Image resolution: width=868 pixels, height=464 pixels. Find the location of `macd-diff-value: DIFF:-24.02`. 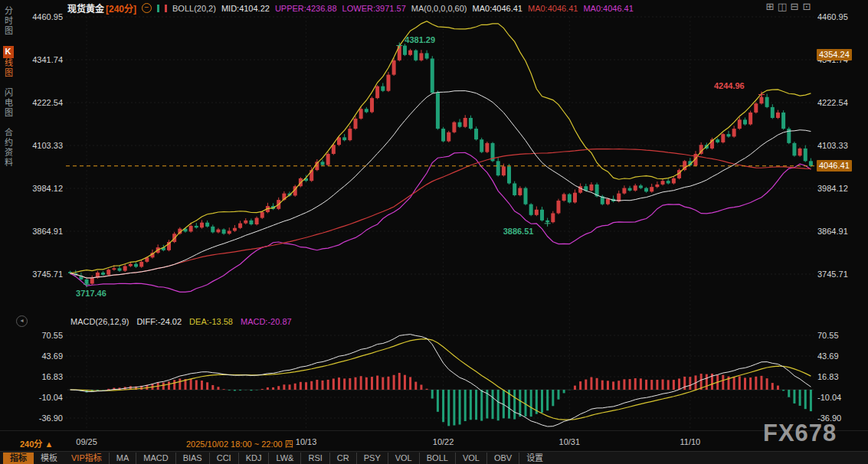

macd-diff-value: DIFF:-24.02 is located at coordinates (159, 322).